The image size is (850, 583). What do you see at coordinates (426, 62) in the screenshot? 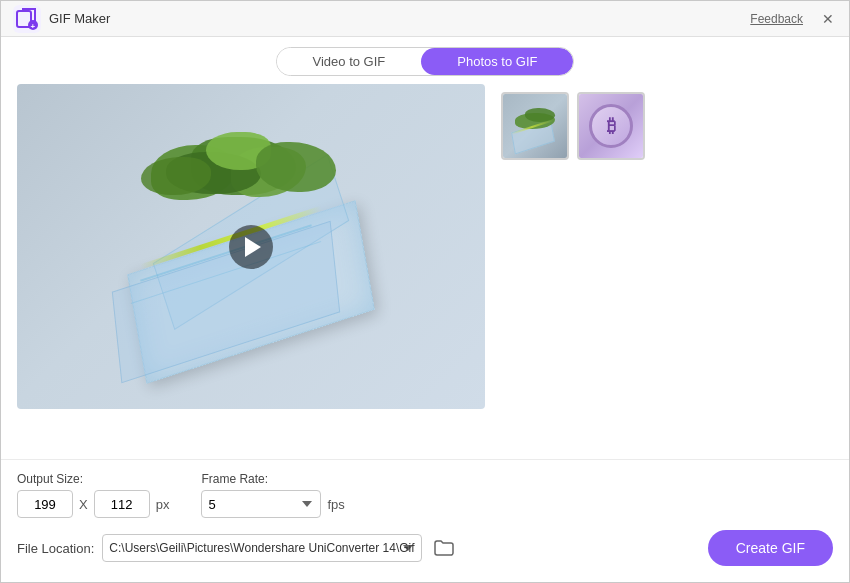
I see `tab-group: Video to GIF Photos to GIF` at bounding box center [426, 62].